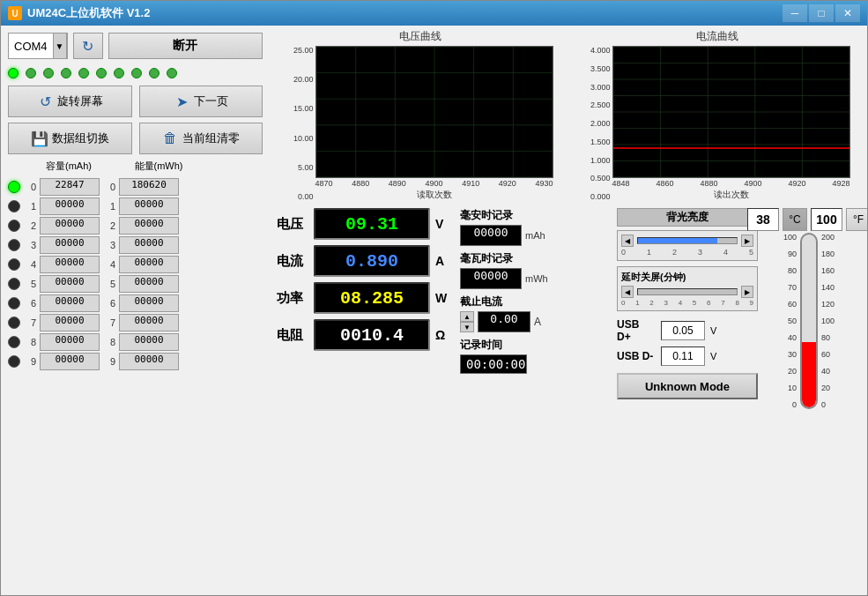 This screenshot has width=868, height=596. I want to click on current-chart-canvas, so click(731, 112).